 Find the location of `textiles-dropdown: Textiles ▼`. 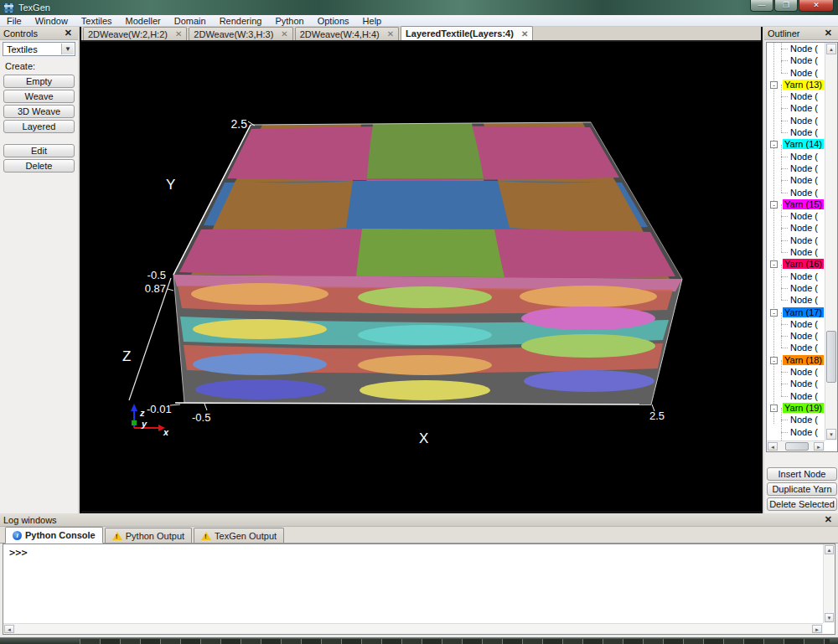

textiles-dropdown: Textiles ▼ is located at coordinates (39, 49).